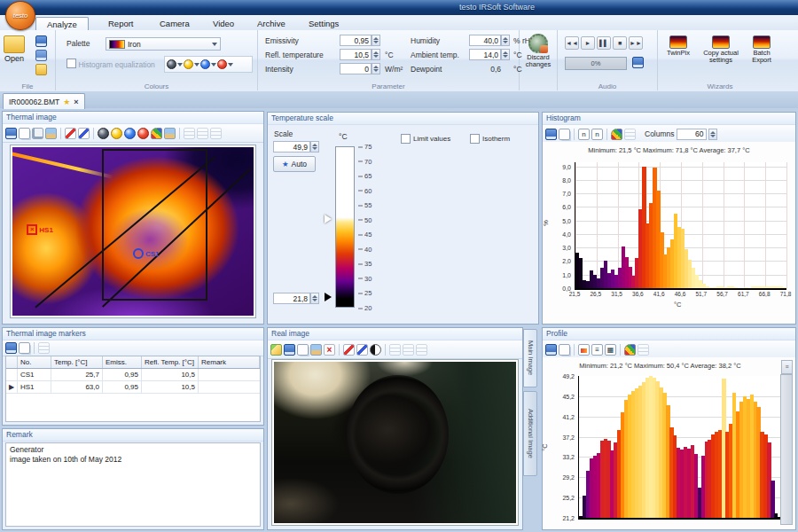 Image resolution: width=798 pixels, height=532 pixels. Describe the element at coordinates (76, 102) in the screenshot. I see `close-tab-icon: ×` at that location.